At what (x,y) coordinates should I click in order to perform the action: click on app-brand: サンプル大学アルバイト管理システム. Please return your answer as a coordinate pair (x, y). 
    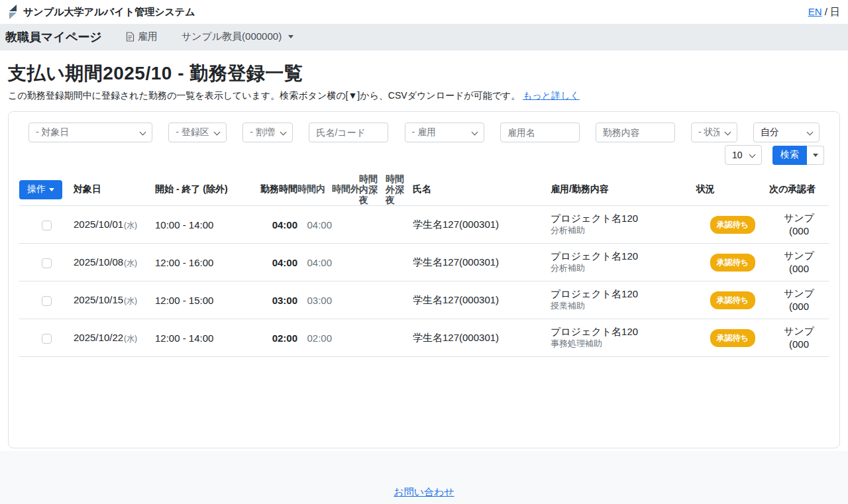
    Looking at the image, I should click on (102, 12).